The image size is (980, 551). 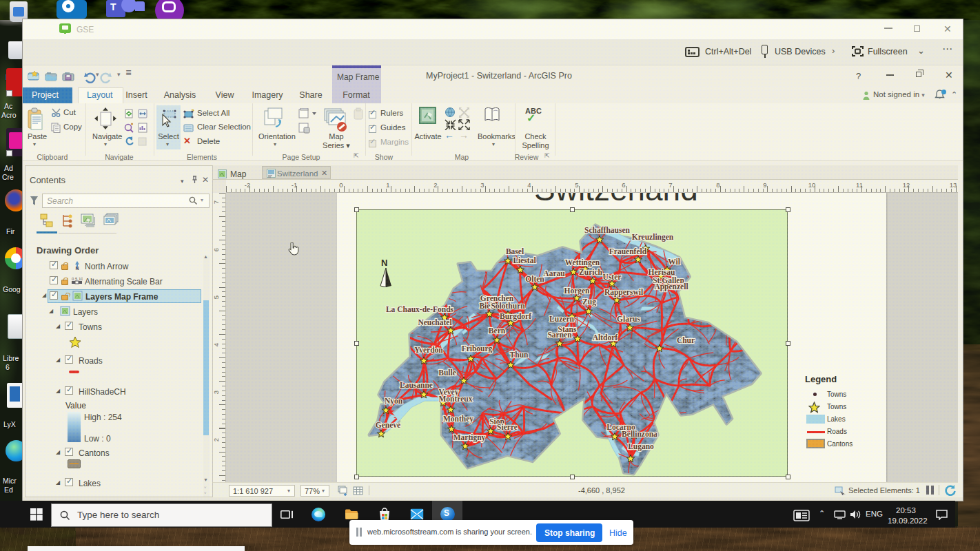 What do you see at coordinates (554, 273) in the screenshot?
I see `svg-text: Aarau` at bounding box center [554, 273].